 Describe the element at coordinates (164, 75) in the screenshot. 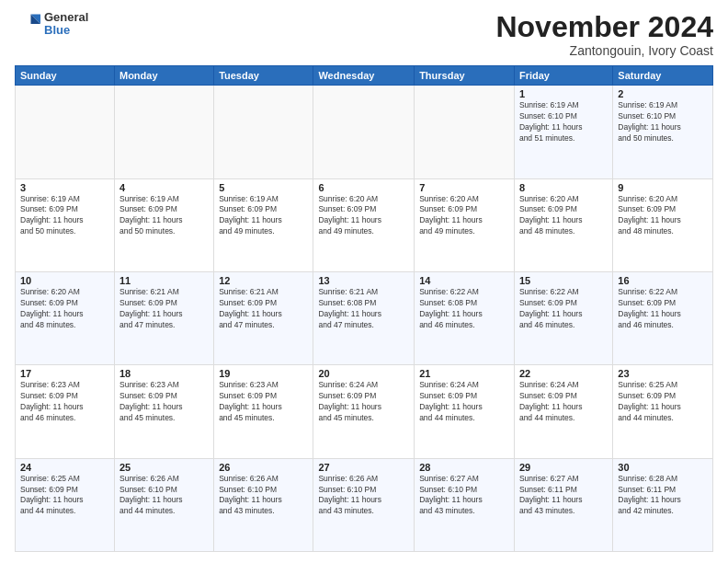

I see `col-monday: Monday` at that location.